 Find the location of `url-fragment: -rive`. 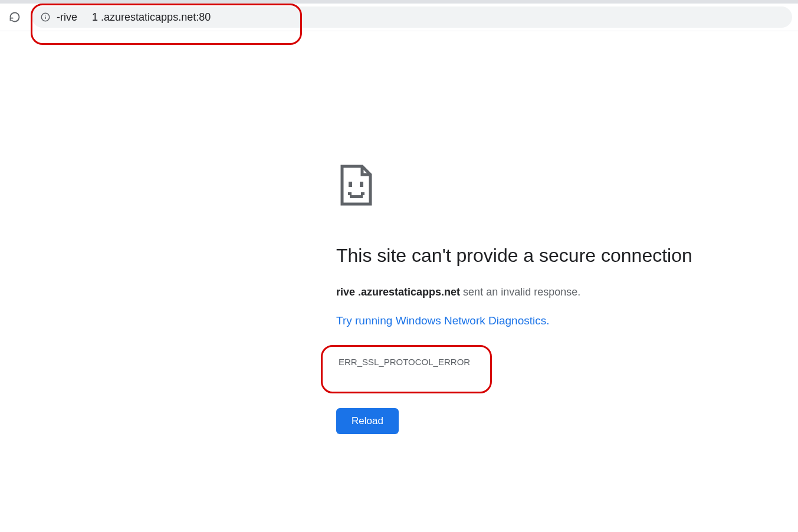

url-fragment: -rive is located at coordinates (67, 17).